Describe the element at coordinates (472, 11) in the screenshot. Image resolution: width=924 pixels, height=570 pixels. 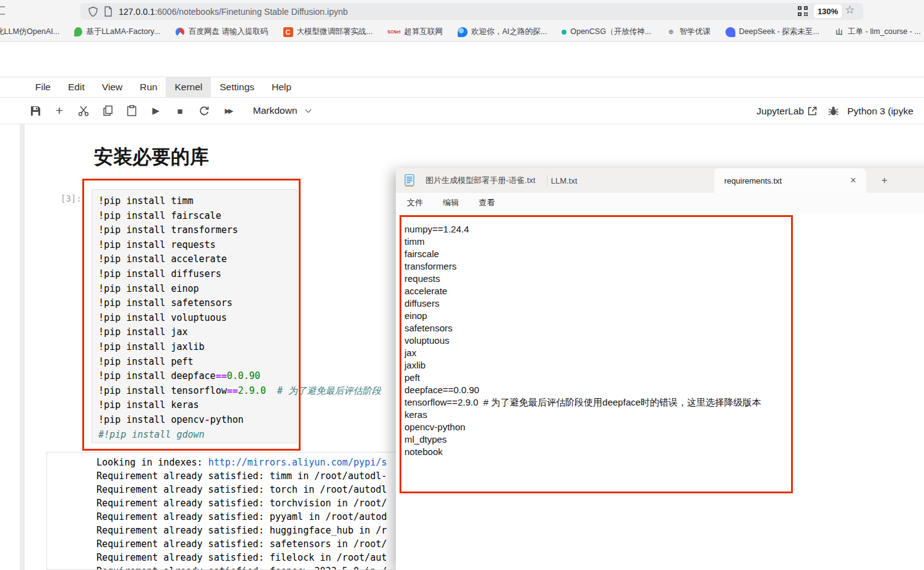
I see `address-bar: 127.0.0.1:6006/notebooks/Finetuning Stab…` at that location.